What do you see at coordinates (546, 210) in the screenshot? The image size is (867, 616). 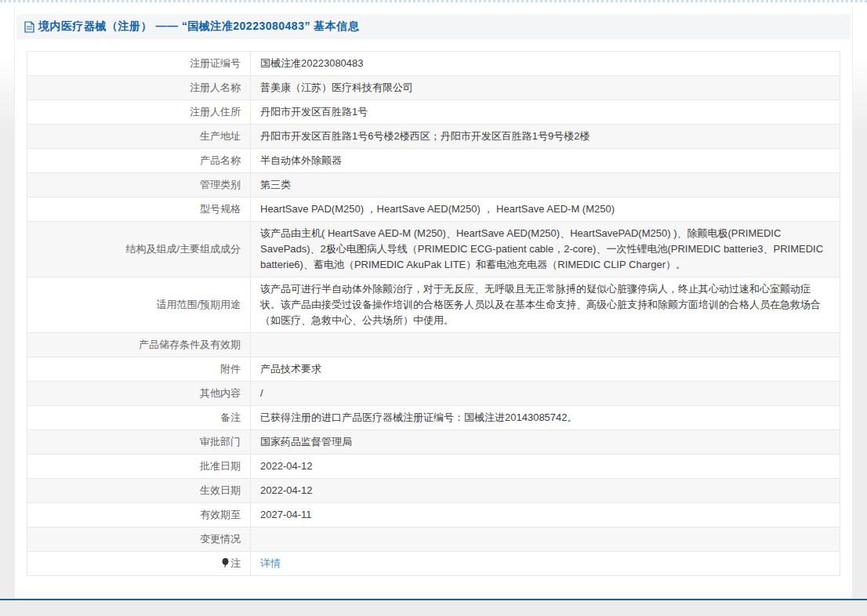 I see `row-value: HeartSave PAD(M250) ，HeartSave AED(M250)…` at bounding box center [546, 210].